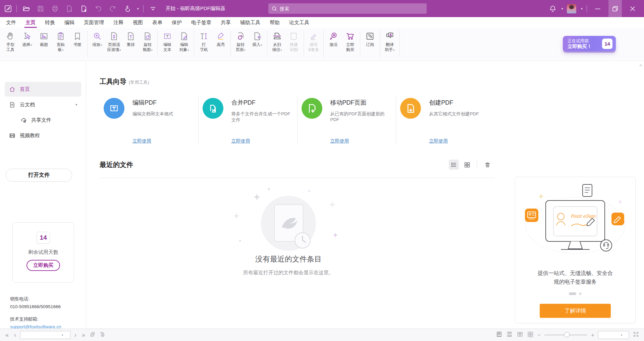  I want to click on buy-now-pill-button: 立即购买, so click(43, 266).